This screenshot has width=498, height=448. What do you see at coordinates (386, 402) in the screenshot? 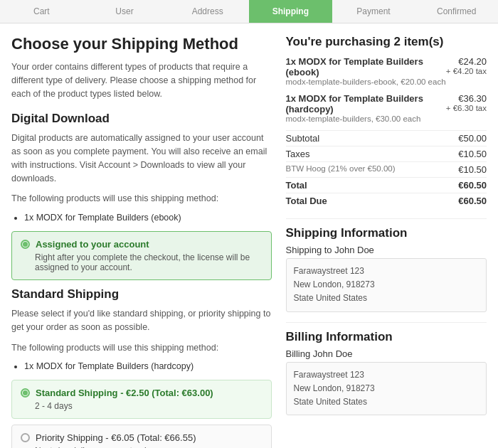
I see `billing-address-line3: State United States` at bounding box center [386, 402].